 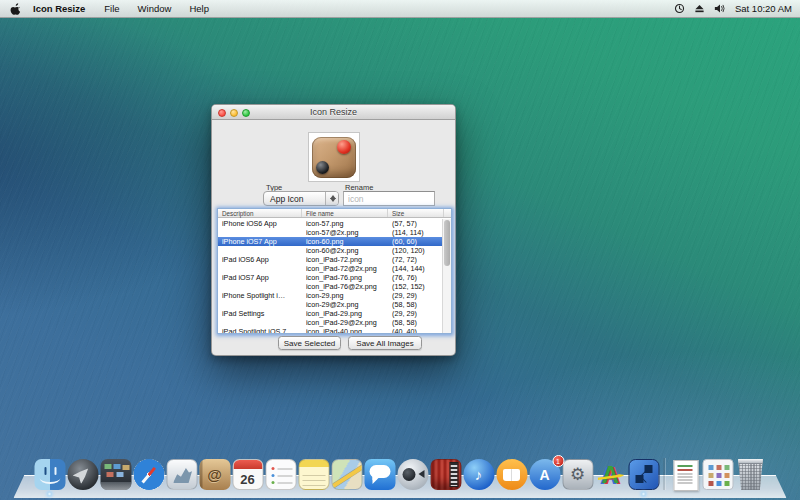 What do you see at coordinates (330, 314) in the screenshot?
I see `table-row: iPad Settingsicon_iPad-29.png(29, 29)` at bounding box center [330, 314].